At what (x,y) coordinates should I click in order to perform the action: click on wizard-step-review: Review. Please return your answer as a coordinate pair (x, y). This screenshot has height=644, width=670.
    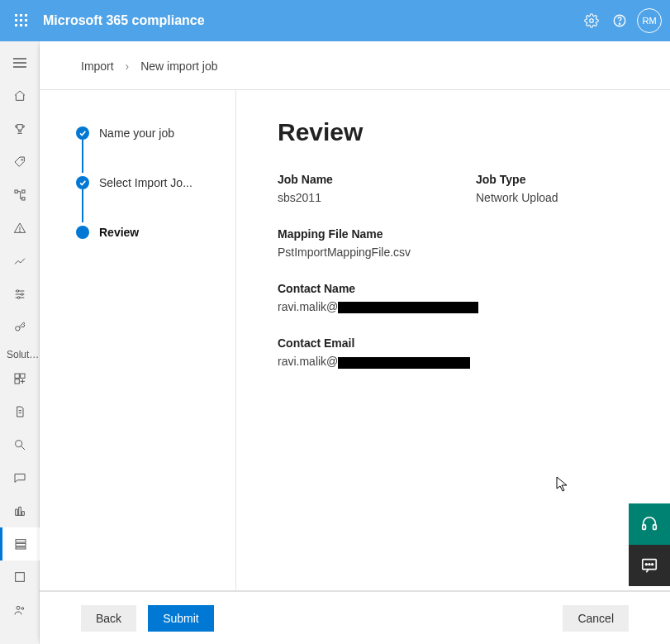
    Looking at the image, I should click on (147, 232).